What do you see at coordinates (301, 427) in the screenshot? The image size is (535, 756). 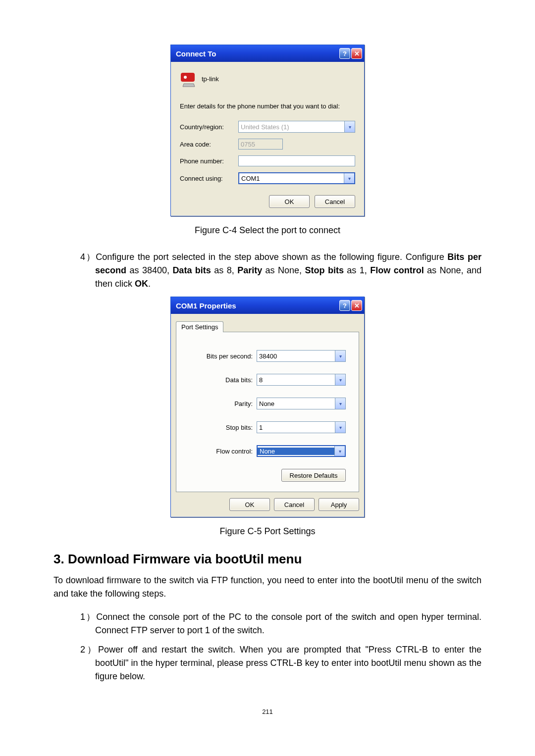 I see `stop-bits-select: 1 ▾` at bounding box center [301, 427].